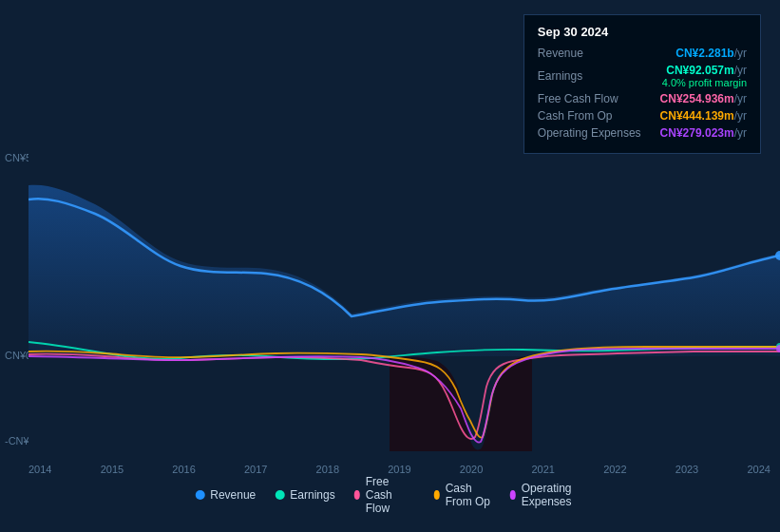 Image resolution: width=780 pixels, height=532 pixels. Describe the element at coordinates (642, 133) in the screenshot. I see `tooltip-row-opex: Operating Expenses CN¥279.023m/yr` at that location.